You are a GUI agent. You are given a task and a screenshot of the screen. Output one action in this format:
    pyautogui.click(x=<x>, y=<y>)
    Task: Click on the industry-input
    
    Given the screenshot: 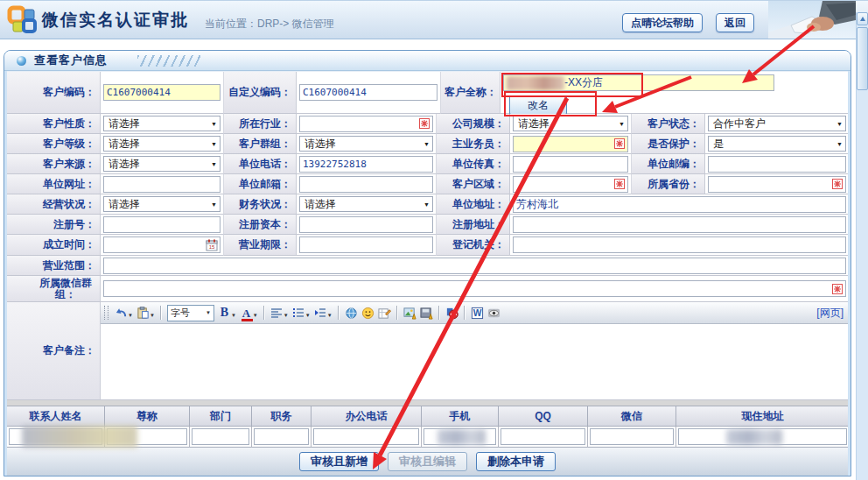 What is the action you would take?
    pyautogui.click(x=366, y=124)
    